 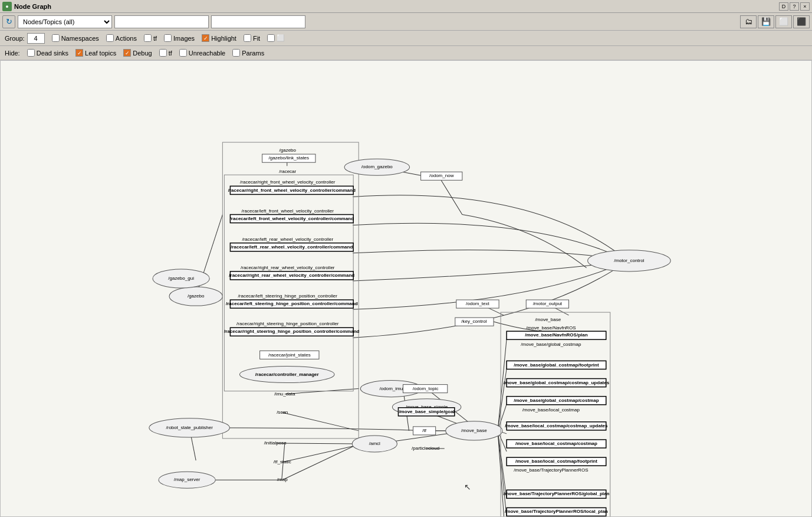 What do you see at coordinates (163, 53) in the screenshot?
I see `tf-hide-checkbox` at bounding box center [163, 53].